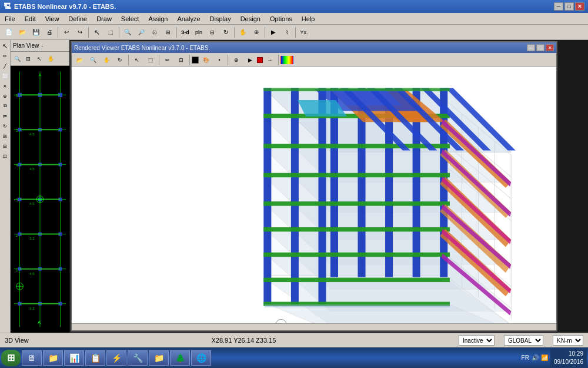 Image resolution: width=588 pixels, height=368 pixels. I want to click on area-tool: ⬜, so click(5, 76).